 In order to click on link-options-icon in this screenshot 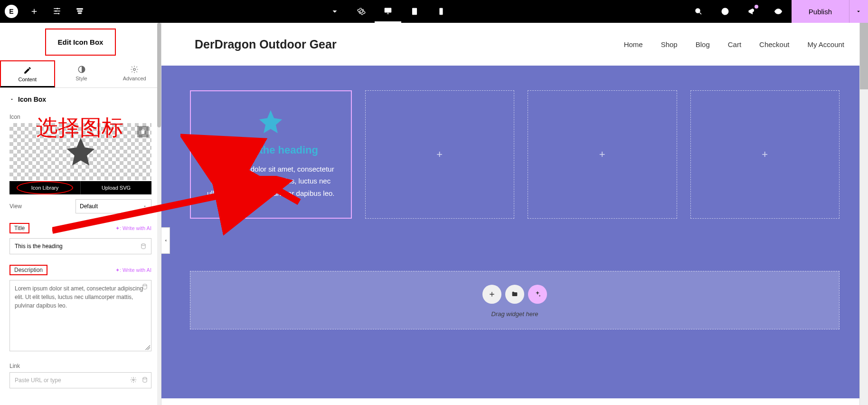, I will do `click(133, 380)`.